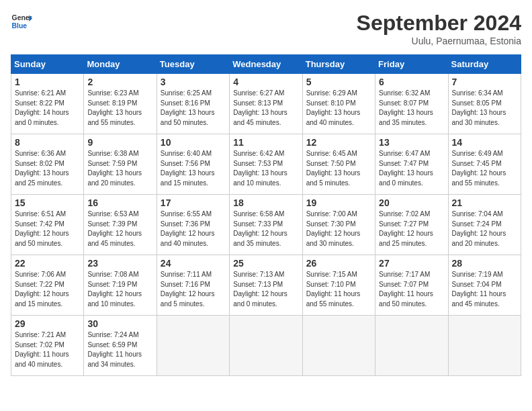 The width and height of the screenshot is (532, 411). I want to click on svg-text: Blue, so click(20, 26).